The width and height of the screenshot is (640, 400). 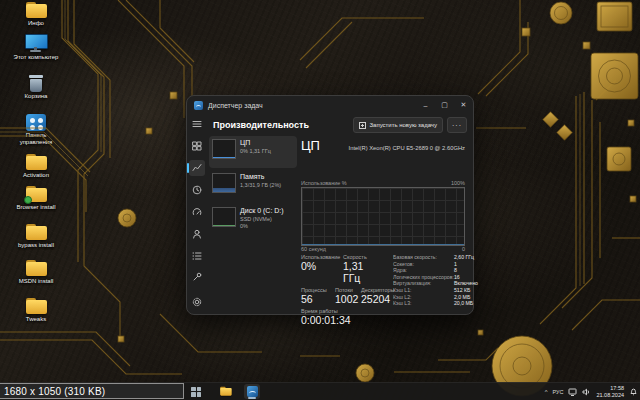 I want to click on task-manager-icon, so click(x=252, y=392).